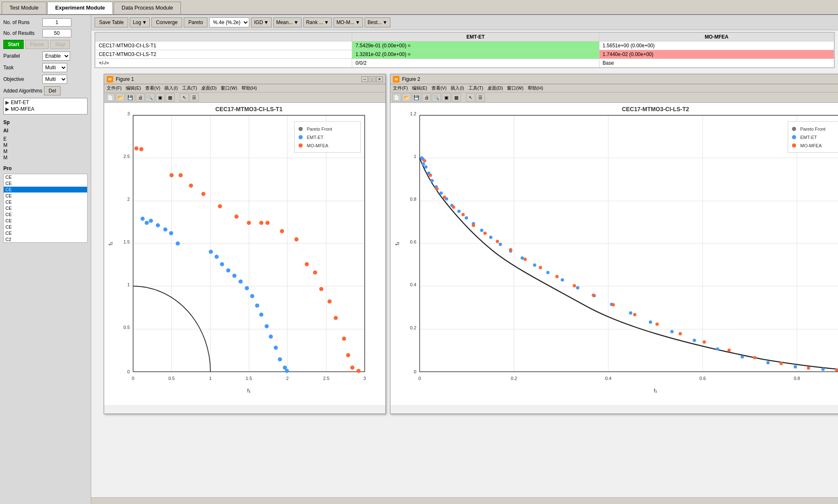 The image size is (838, 504). I want to click on objective-row: Objective Multi Single, so click(46, 79).